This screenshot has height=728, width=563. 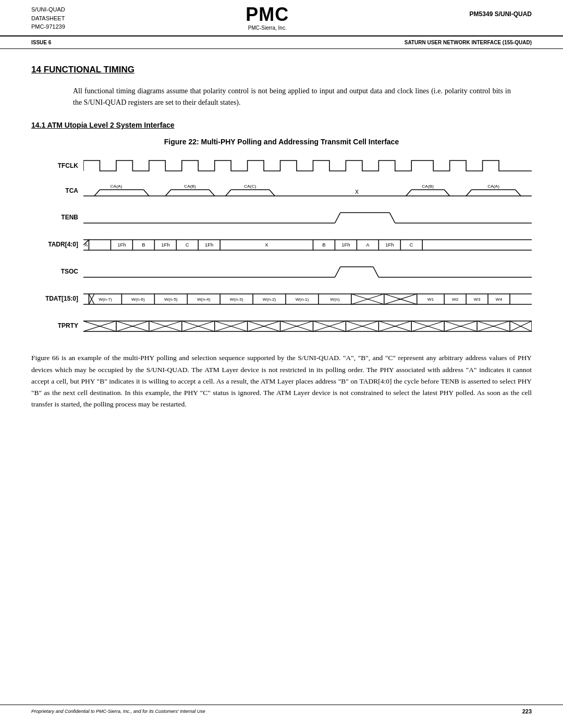 I want to click on tca-label: TCA, so click(x=57, y=191).